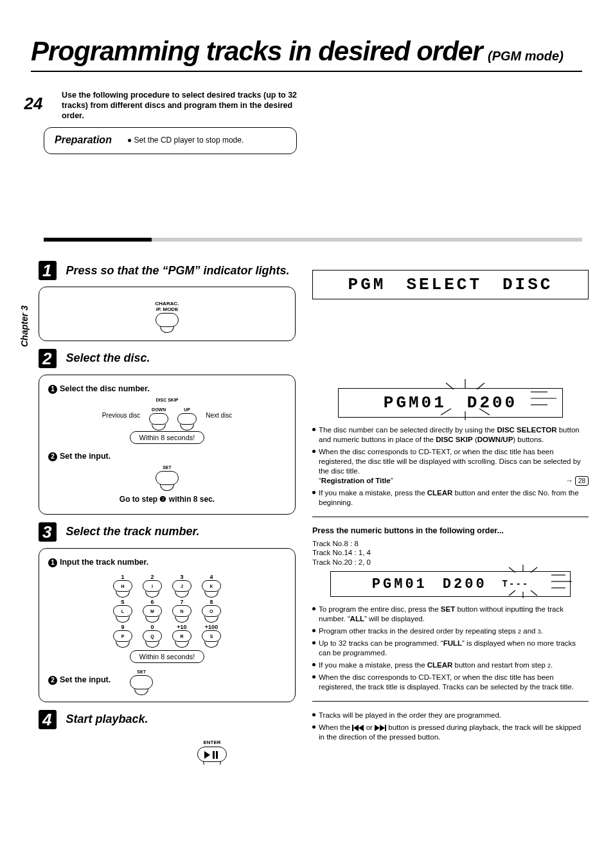 This screenshot has height=868, width=613. What do you see at coordinates (450, 544) in the screenshot?
I see `track-example-1: Track No.8 : 8` at bounding box center [450, 544].